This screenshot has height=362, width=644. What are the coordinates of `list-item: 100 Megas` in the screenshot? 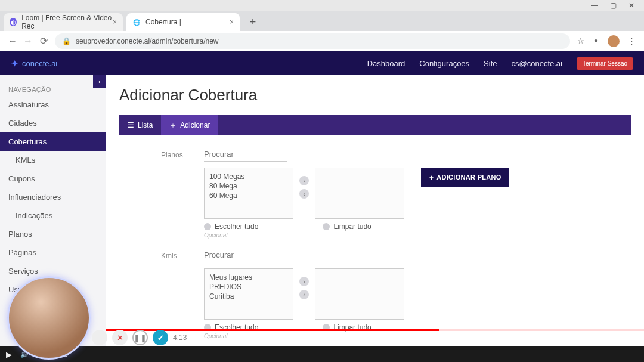 It's located at (249, 177).